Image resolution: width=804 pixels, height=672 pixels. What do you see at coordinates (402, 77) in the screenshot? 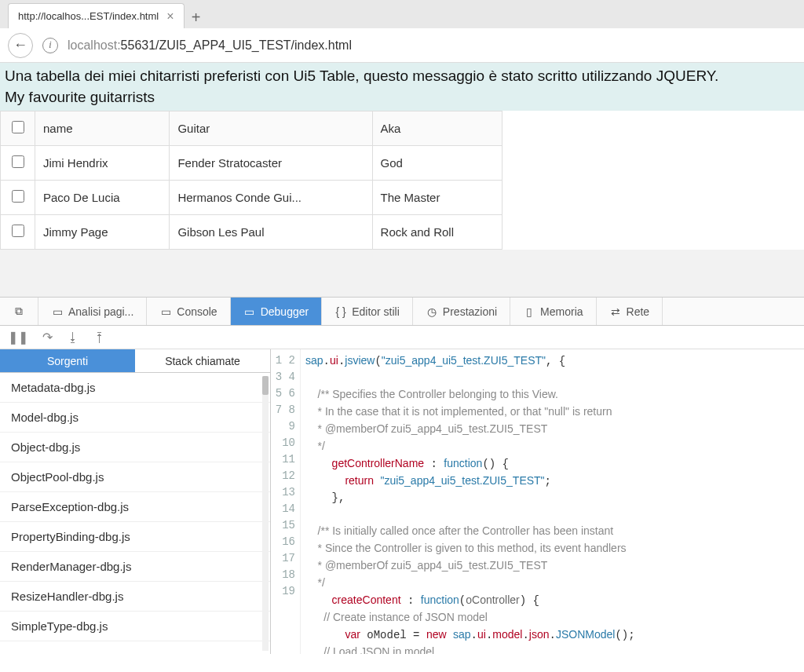
I see `message-line-1: Una tabella dei miei chitarristi preferi…` at bounding box center [402, 77].